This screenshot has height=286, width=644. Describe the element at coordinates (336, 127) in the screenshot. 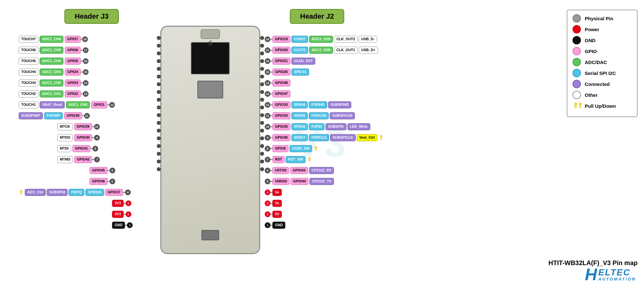

I see `pin-subspid: SUBSPID` at that location.